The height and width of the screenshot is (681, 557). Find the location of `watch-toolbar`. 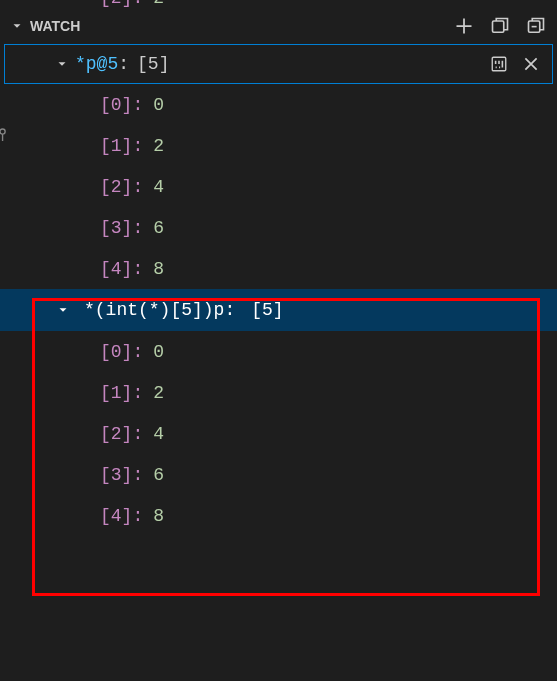

watch-toolbar is located at coordinates (500, 26).